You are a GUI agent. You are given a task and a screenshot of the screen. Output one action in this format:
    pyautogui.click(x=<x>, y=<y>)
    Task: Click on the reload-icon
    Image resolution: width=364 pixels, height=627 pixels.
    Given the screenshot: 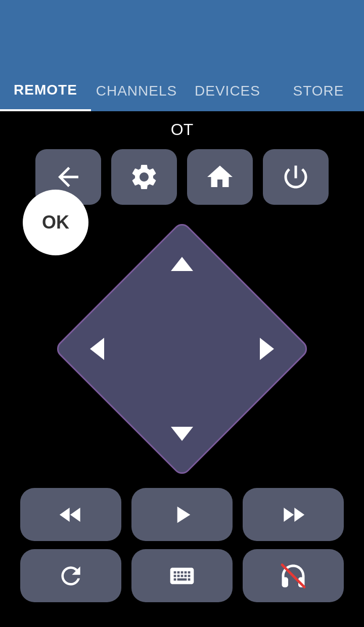 What is the action you would take?
    pyautogui.click(x=71, y=576)
    